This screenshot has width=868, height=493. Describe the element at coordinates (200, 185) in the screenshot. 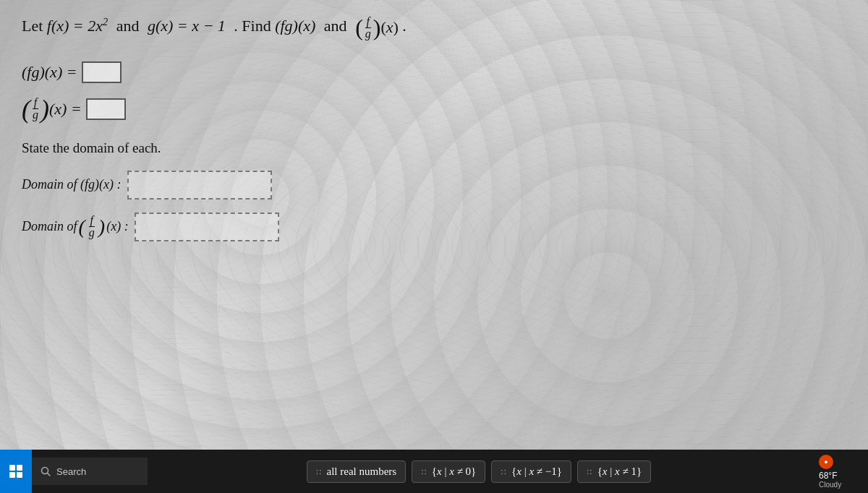

I see `fg-domain-input` at that location.